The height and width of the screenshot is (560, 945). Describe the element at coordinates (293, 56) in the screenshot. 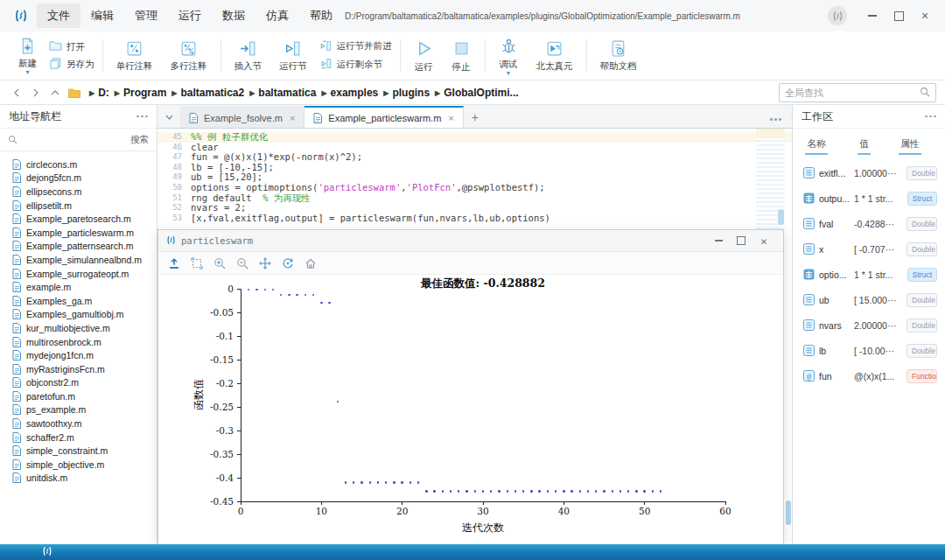

I see `run-section-button: 运行节` at that location.